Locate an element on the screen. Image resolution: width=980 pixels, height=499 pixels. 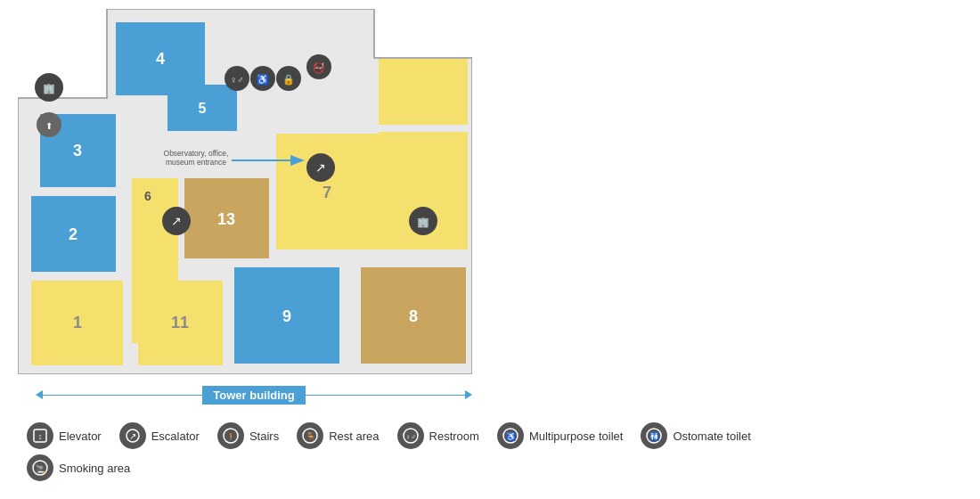
arrow-left is located at coordinates (39, 395).